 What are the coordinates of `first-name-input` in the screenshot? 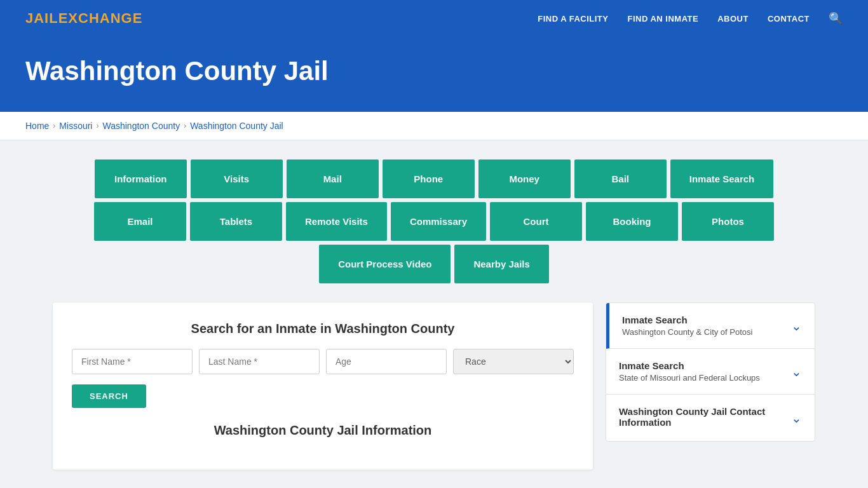 It's located at (132, 362).